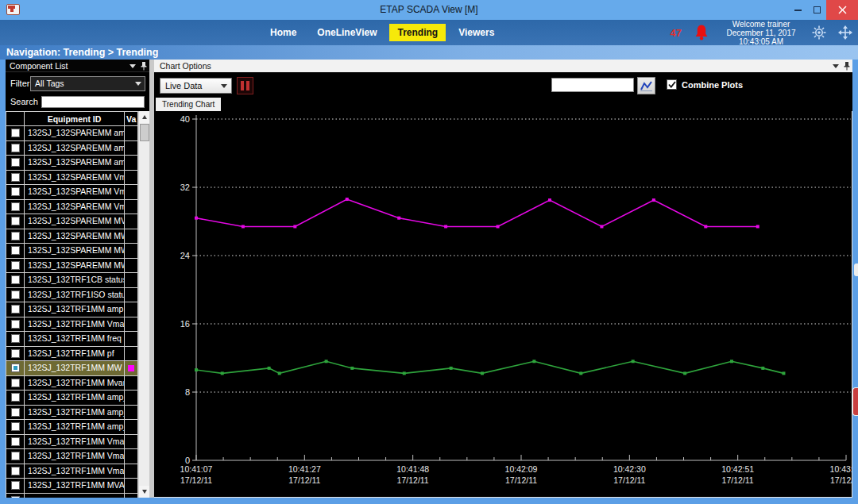 The width and height of the screenshot is (858, 504). I want to click on nav-item-viewers: Viewers, so click(477, 33).